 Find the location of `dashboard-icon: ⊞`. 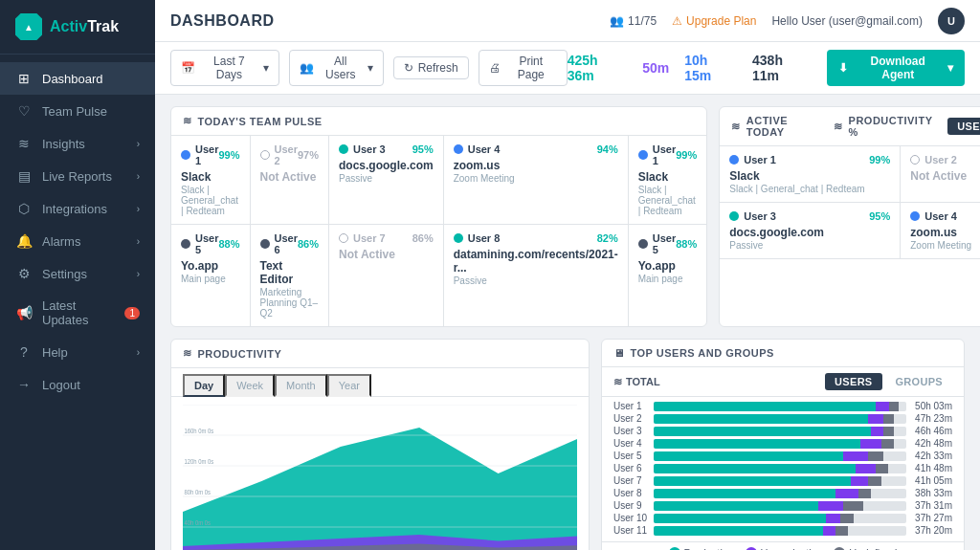

dashboard-icon: ⊞ is located at coordinates (24, 78).